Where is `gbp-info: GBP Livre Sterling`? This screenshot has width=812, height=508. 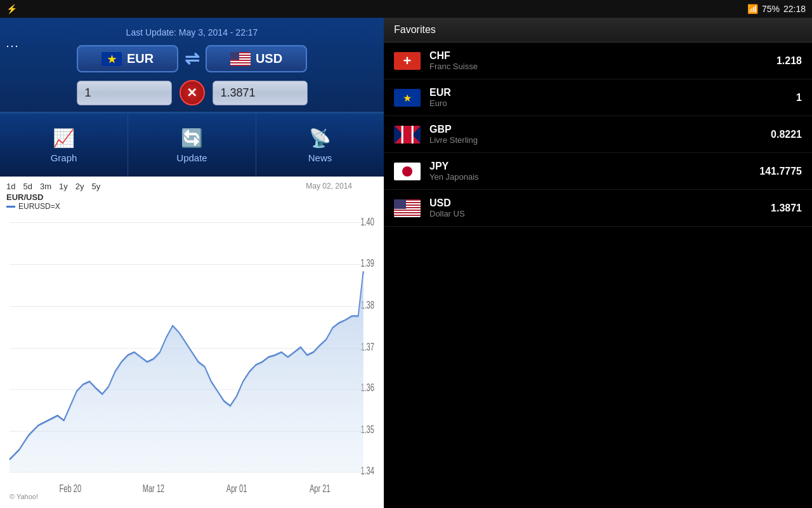 gbp-info: GBP Livre Sterling is located at coordinates (600, 135).